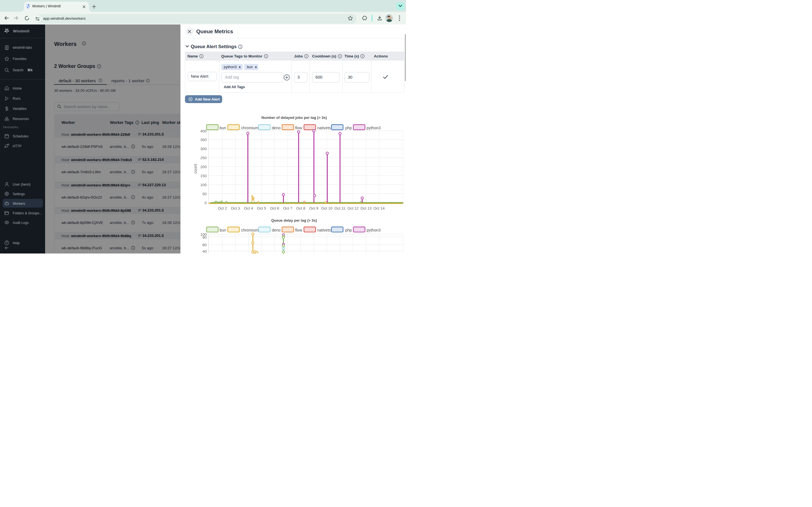 This screenshot has height=507, width=812. What do you see at coordinates (262, 208) in the screenshot?
I see `svg-text: Oct 5` at bounding box center [262, 208].